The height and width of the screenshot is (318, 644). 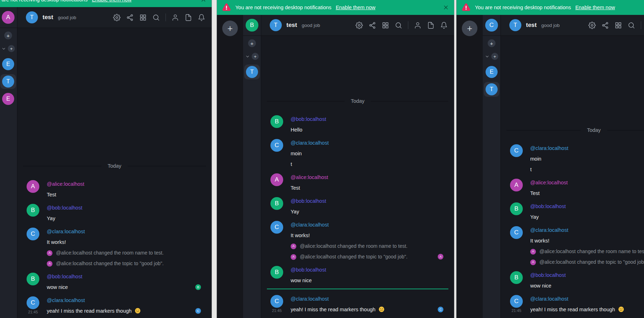 I want to click on message-group: B @bob:localhost Yay, so click(x=358, y=206).